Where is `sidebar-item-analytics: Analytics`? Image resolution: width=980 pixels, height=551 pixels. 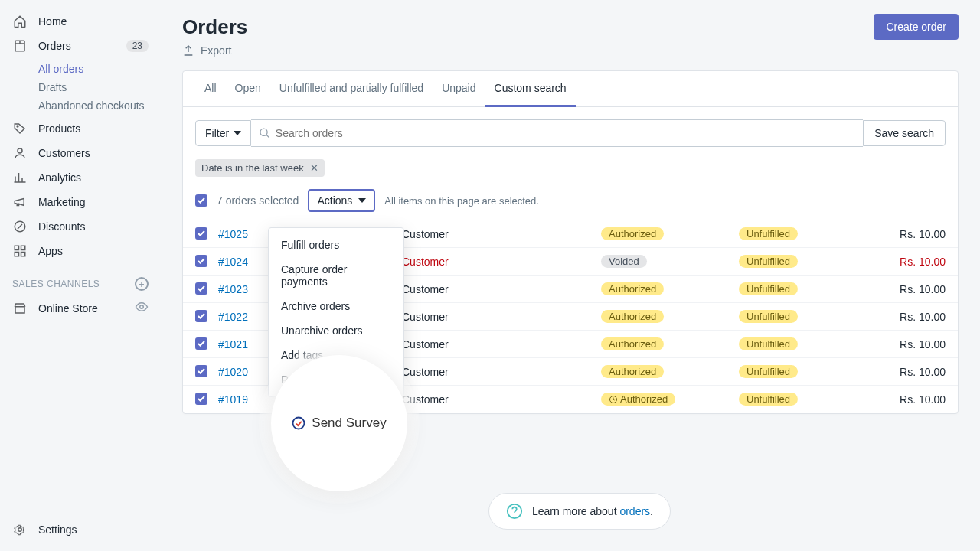 sidebar-item-analytics: Analytics is located at coordinates (80, 178).